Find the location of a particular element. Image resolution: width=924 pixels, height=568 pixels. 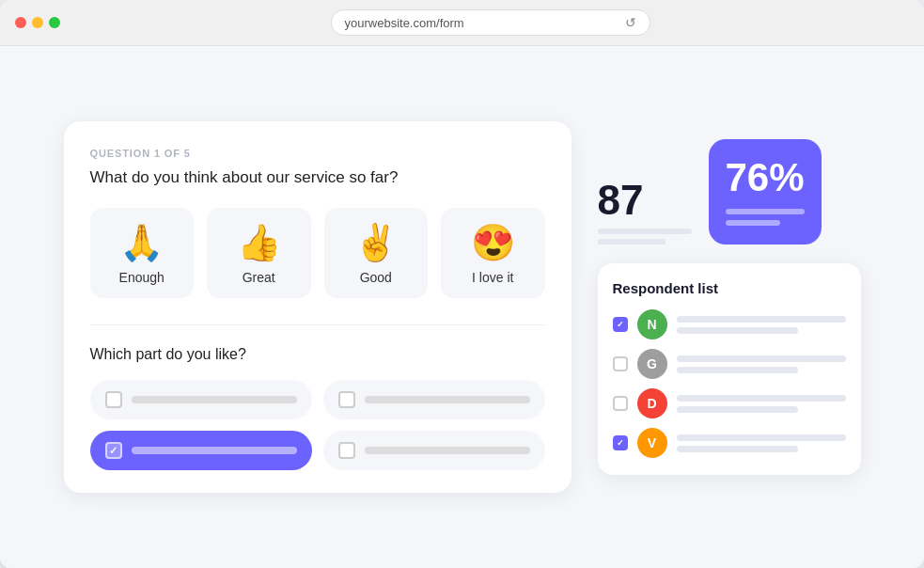

respondent-item-g: G is located at coordinates (729, 364).